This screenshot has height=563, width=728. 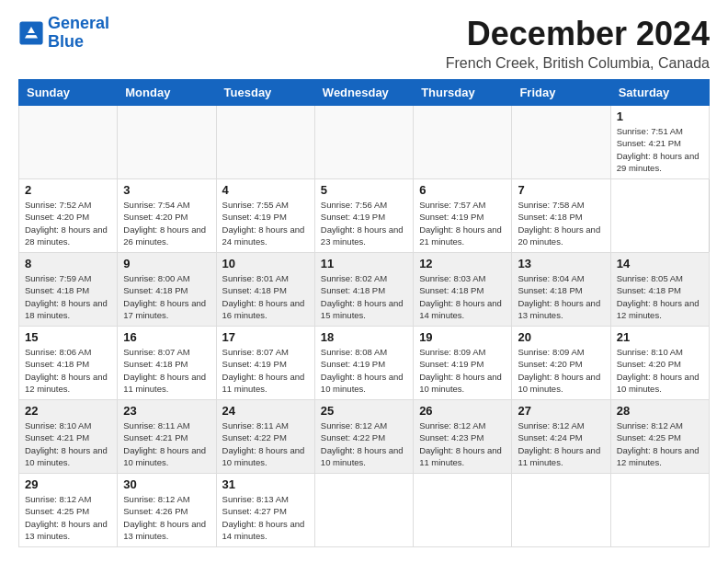 I want to click on day-info: Sunrise: 8:11 AMSunset: 4:21 PMDaylight:…, so click(x=166, y=443).